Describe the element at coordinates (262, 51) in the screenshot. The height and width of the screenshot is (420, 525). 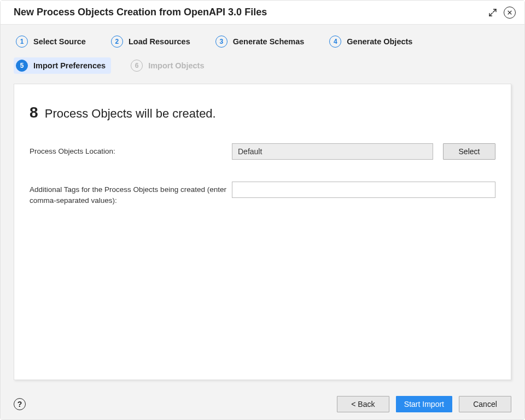
I see `wizard-step-strip: 1 Select Source 2 Load Resources 3 Gener…` at that location.